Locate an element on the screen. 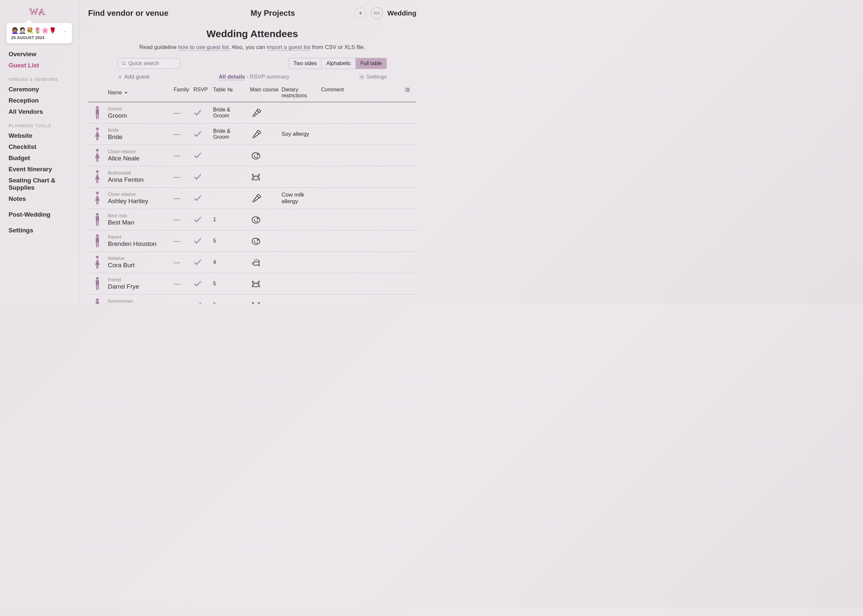  page-title: Wedding Attendees is located at coordinates (252, 34).